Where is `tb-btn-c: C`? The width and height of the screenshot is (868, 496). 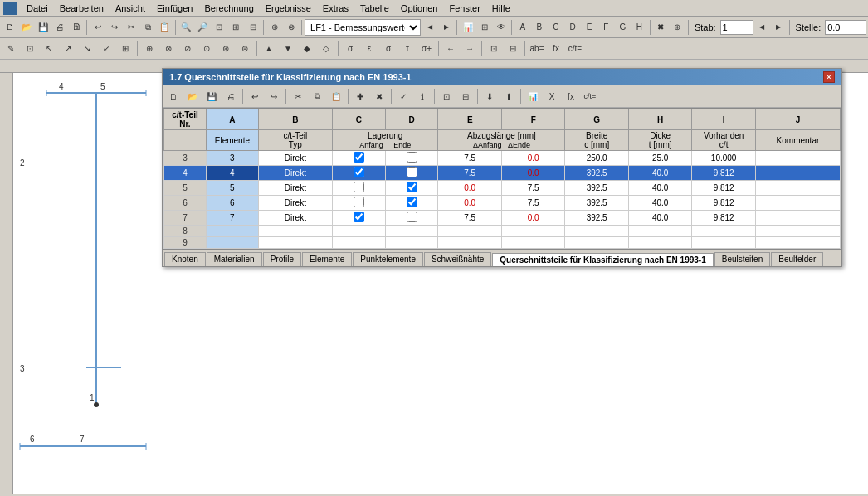 tb-btn-c: C is located at coordinates (556, 27).